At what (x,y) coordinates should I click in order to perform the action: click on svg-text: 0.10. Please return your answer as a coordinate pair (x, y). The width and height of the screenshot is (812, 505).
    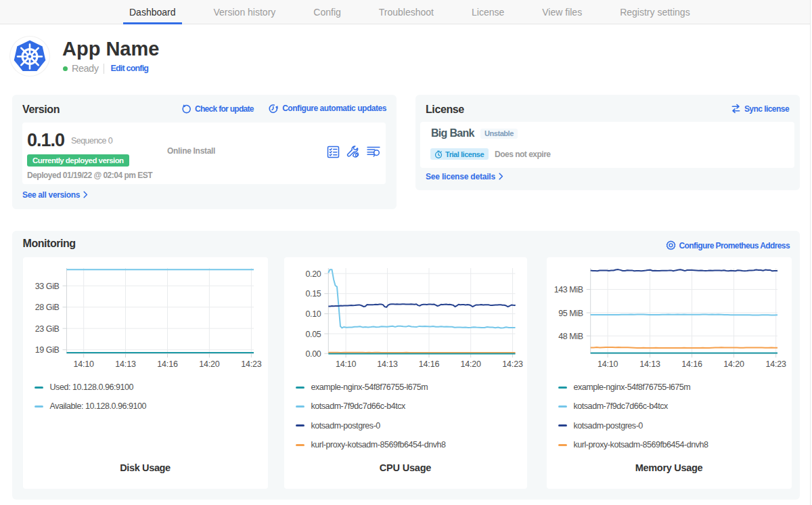
    Looking at the image, I should click on (313, 314).